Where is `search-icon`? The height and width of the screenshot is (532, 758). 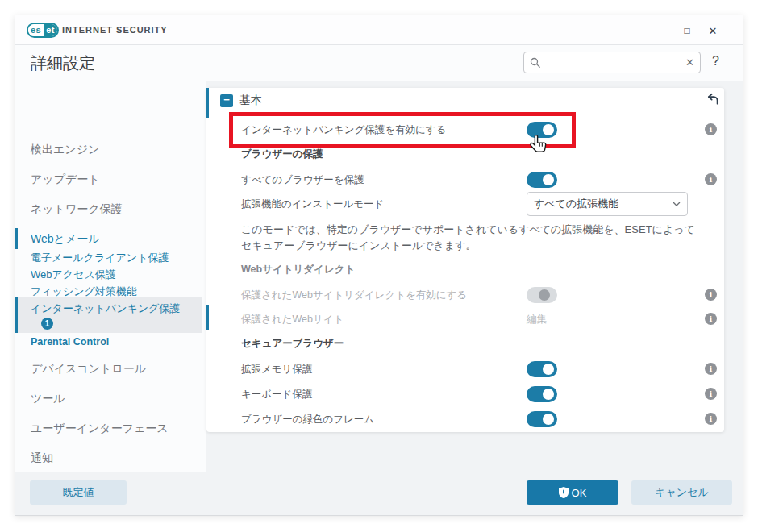 search-icon is located at coordinates (535, 63).